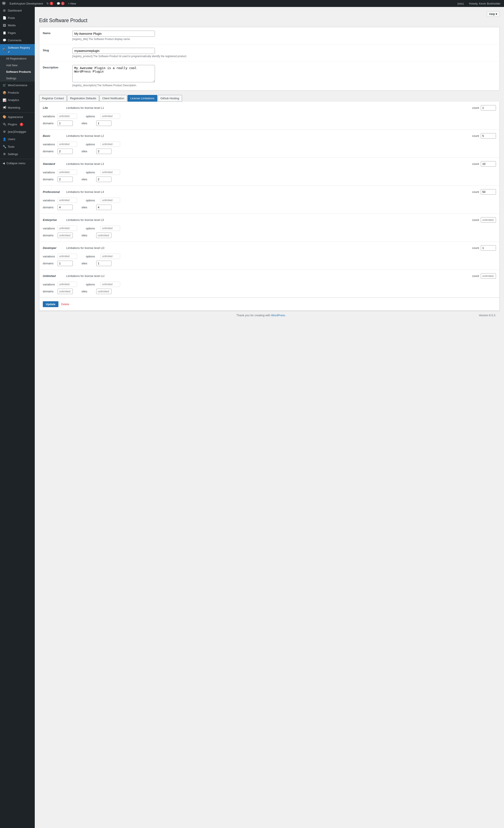  I want to click on new-content-button: + New, so click(72, 4).